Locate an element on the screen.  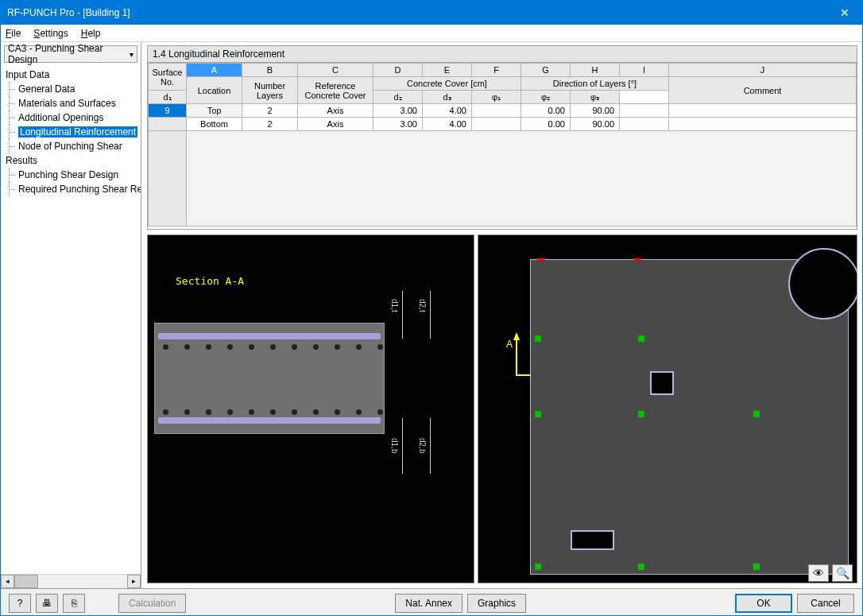
hdr-ref: ReferenceConcrete Cover is located at coordinates (335, 91).